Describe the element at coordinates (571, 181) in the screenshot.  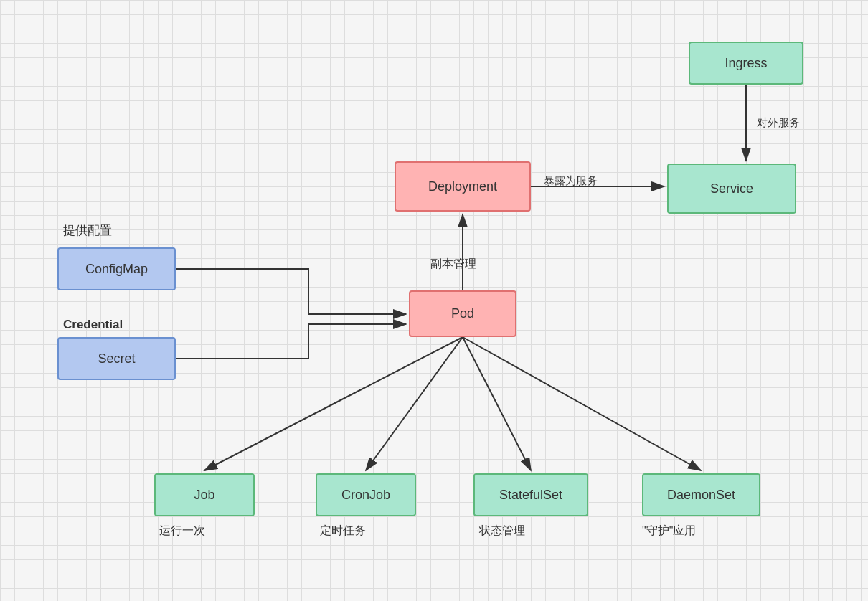
I see `expose-service-label: 暴露为服务` at that location.